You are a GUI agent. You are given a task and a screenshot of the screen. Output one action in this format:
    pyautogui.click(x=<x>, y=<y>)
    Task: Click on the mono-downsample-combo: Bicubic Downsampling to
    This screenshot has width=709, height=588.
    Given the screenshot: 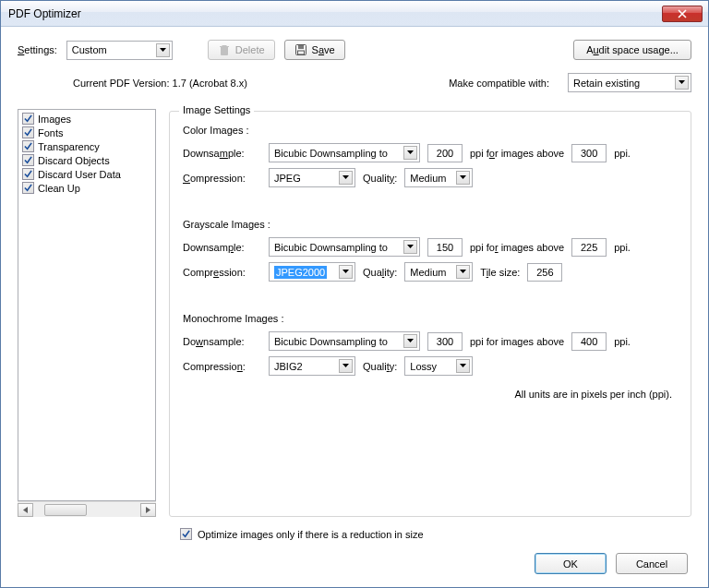 What is the action you would take?
    pyautogui.click(x=344, y=342)
    